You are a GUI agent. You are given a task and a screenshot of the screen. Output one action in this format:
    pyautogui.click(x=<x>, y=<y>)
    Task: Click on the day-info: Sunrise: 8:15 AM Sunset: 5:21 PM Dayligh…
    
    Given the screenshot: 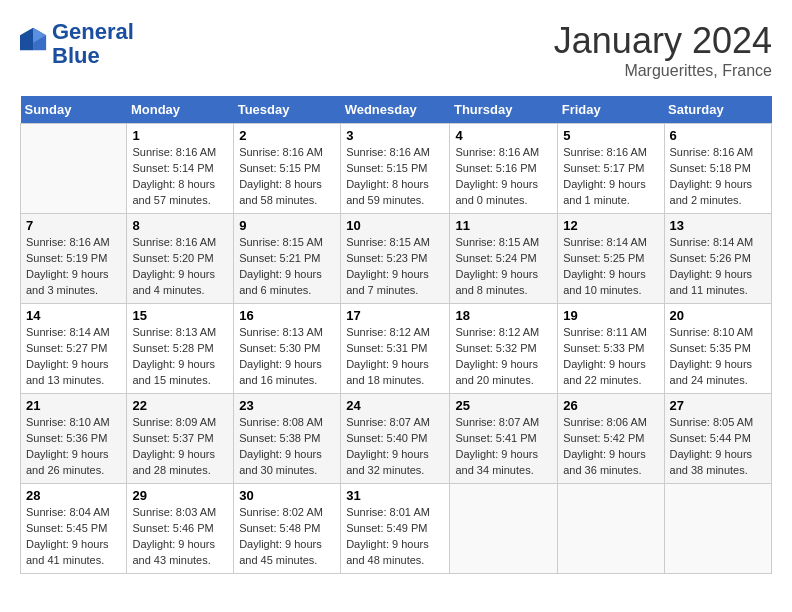 What is the action you would take?
    pyautogui.click(x=287, y=267)
    